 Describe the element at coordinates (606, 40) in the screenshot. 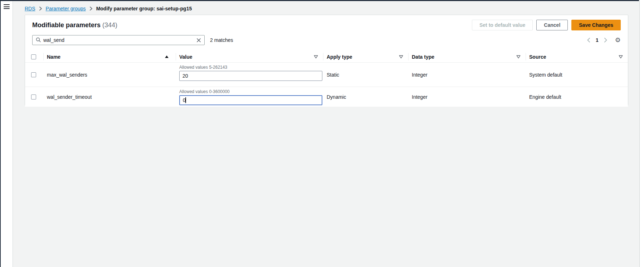

I see `next-page-icon` at that location.